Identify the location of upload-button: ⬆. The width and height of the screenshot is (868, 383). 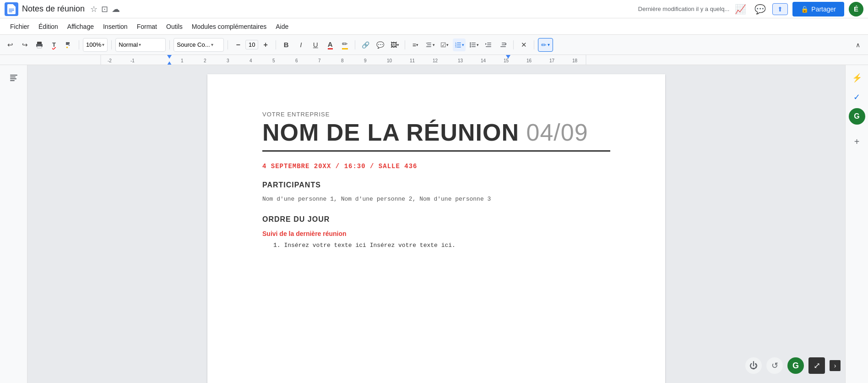
(780, 9).